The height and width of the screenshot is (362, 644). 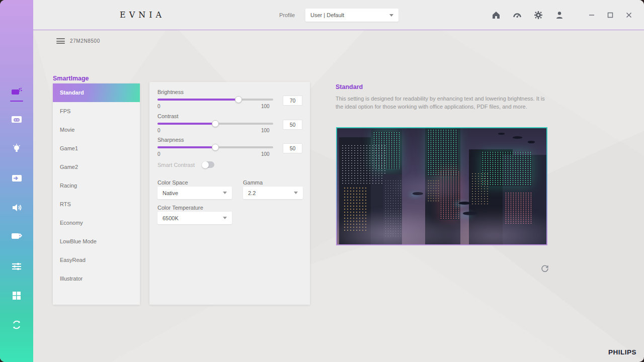 I want to click on mode-item-illustrator: Illustrator, so click(x=97, y=279).